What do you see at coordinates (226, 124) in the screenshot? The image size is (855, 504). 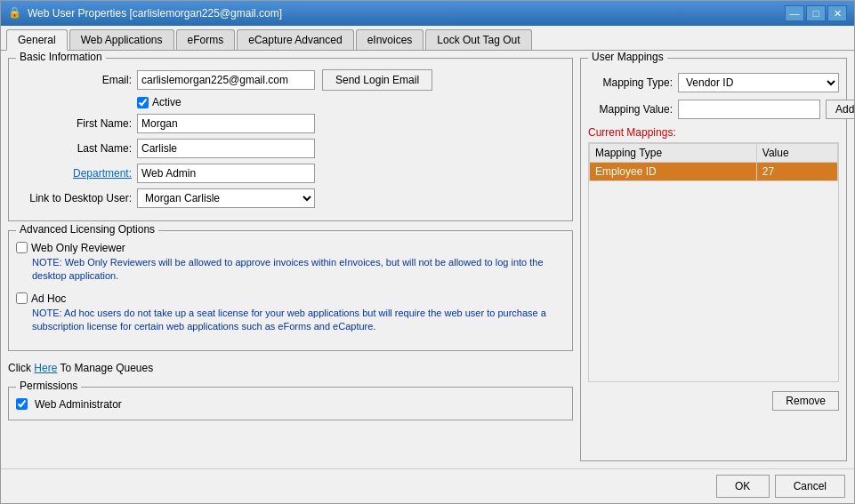 I see `first-name-field` at bounding box center [226, 124].